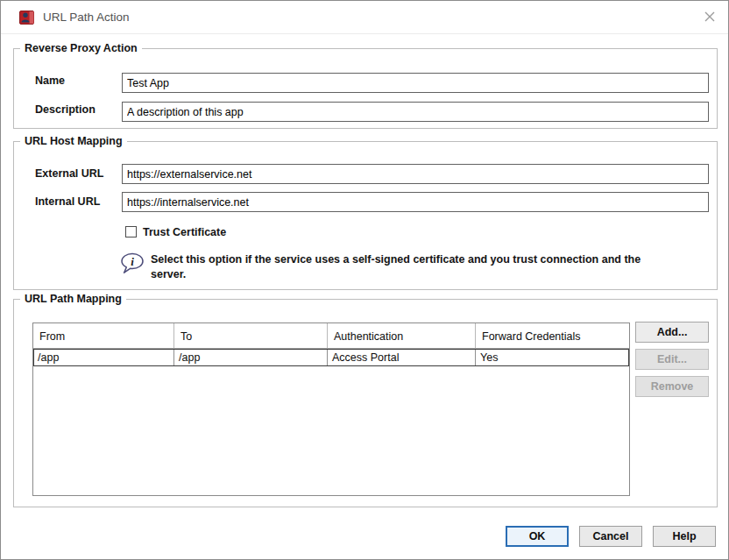 This screenshot has width=729, height=560. Describe the element at coordinates (26, 18) in the screenshot. I see `app-icon` at that location.